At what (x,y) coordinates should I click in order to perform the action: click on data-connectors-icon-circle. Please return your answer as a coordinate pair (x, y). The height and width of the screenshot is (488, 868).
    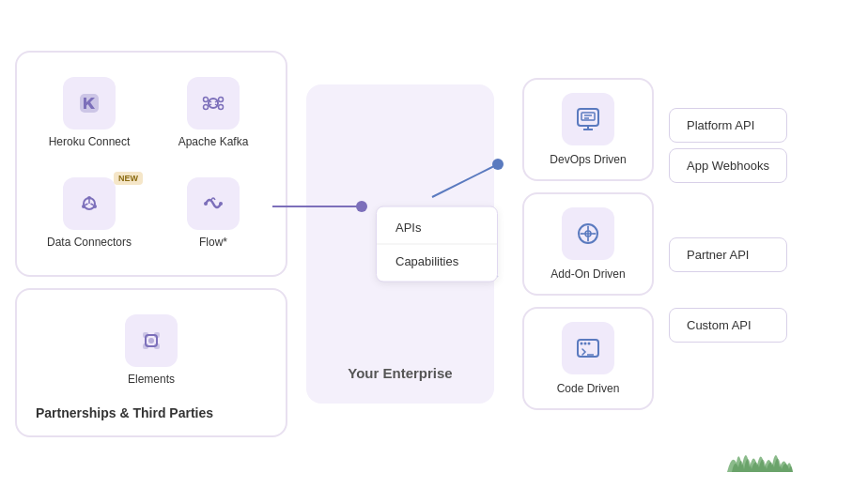
    Looking at the image, I should click on (89, 204).